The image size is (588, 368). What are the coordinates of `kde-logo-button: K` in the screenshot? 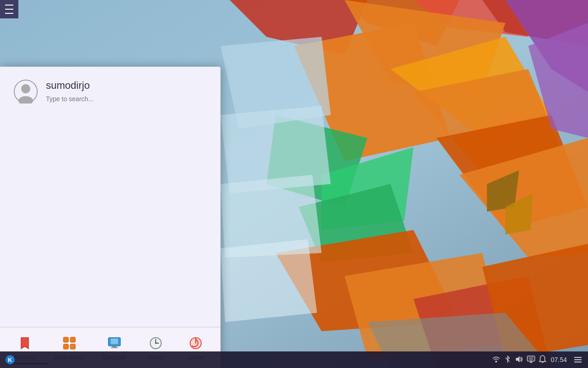 It's located at (10, 360).